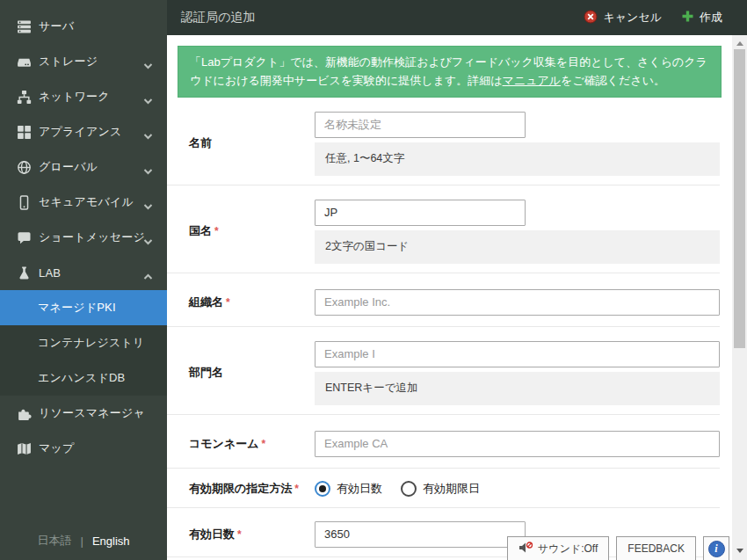 This screenshot has height=560, width=747. Describe the element at coordinates (241, 535) in the screenshot. I see `field-label-valid-days: 有効日数 *` at that location.